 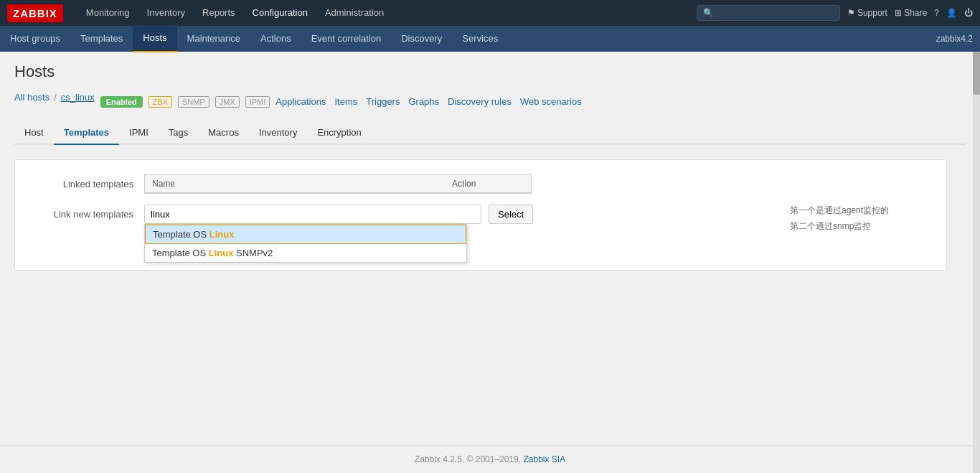 What do you see at coordinates (958, 39) in the screenshot?
I see `version-label: zabbix4.2` at bounding box center [958, 39].